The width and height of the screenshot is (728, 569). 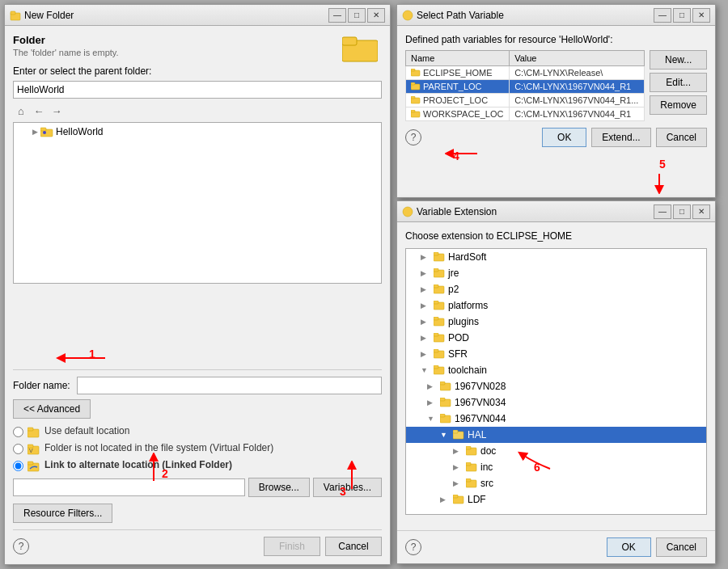 What do you see at coordinates (18, 466) in the screenshot?
I see `radio-linked-location-input` at bounding box center [18, 466].